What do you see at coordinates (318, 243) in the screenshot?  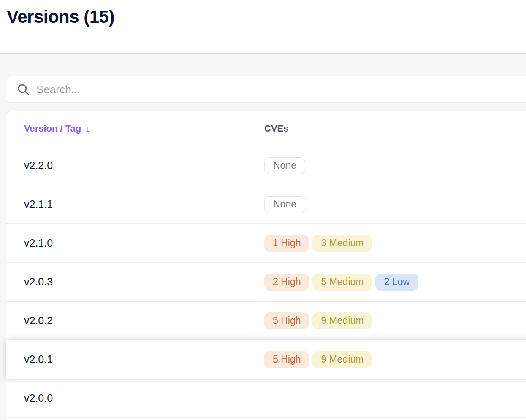 I see `cves-cell: 1 High3 Medium` at bounding box center [318, 243].